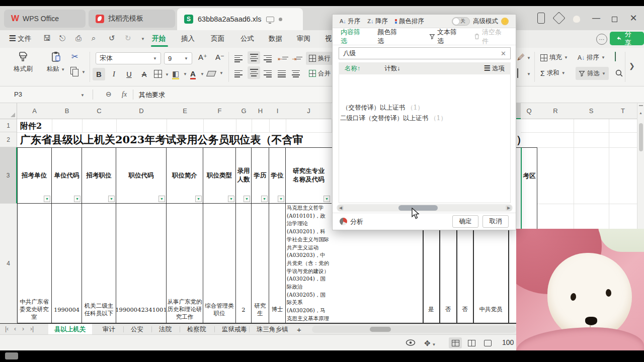  I want to click on row-header-1: 1, so click(9, 126).